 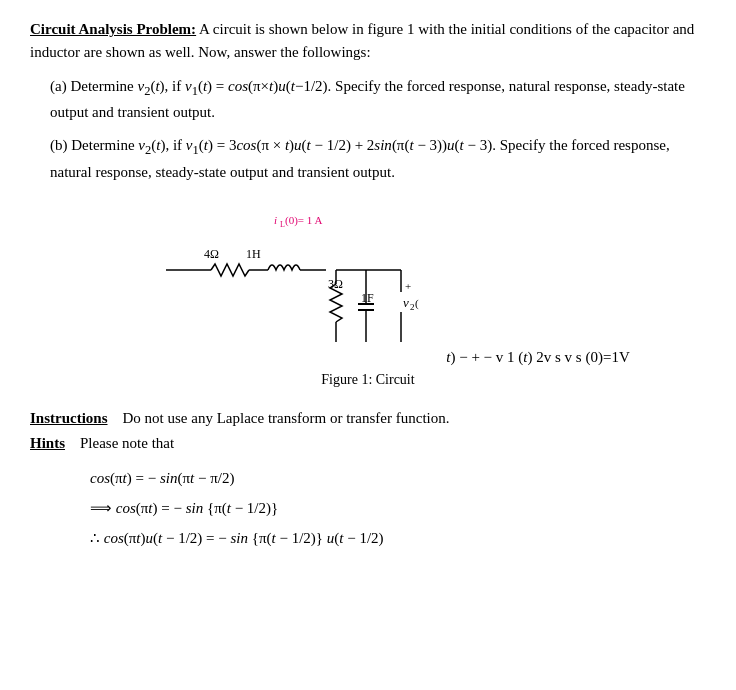 What do you see at coordinates (127, 443) in the screenshot?
I see `hints-body: Please note that` at bounding box center [127, 443].